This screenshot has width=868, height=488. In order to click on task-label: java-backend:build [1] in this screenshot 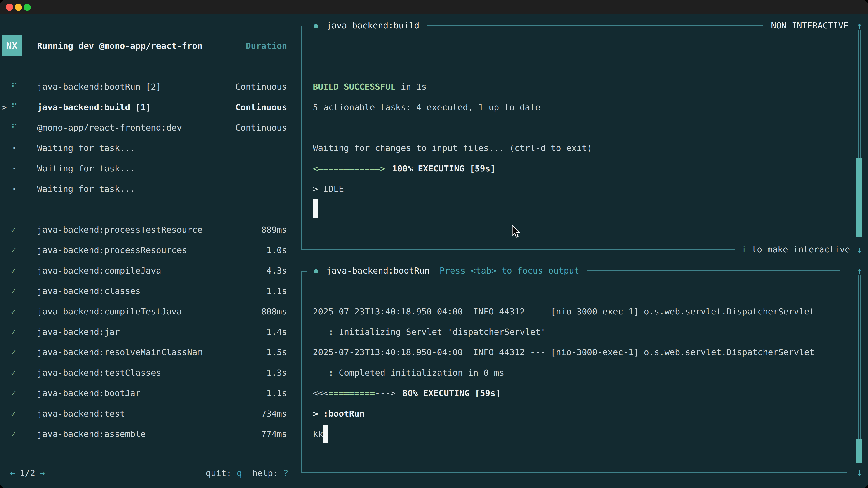, I will do `click(94, 107)`.